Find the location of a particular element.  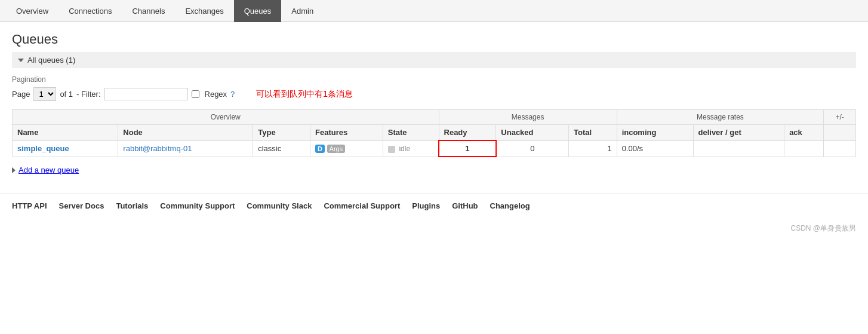

group-header-plusminus: +/- is located at coordinates (840, 117).